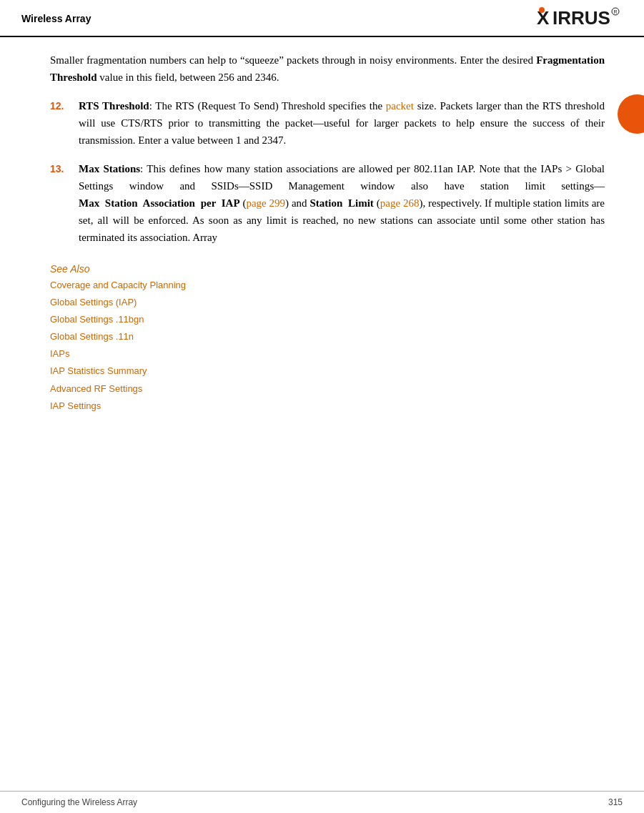 The image size is (644, 813). Describe the element at coordinates (342, 203) in the screenshot. I see `list-content-13: Max Stations: This defines how many stat…` at that location.